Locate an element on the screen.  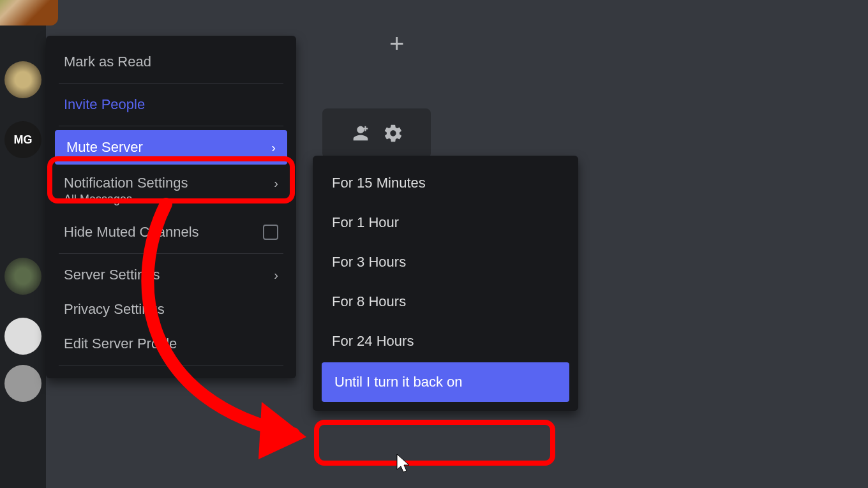
mute-option-until-off: Until I turn it back on is located at coordinates (445, 382).